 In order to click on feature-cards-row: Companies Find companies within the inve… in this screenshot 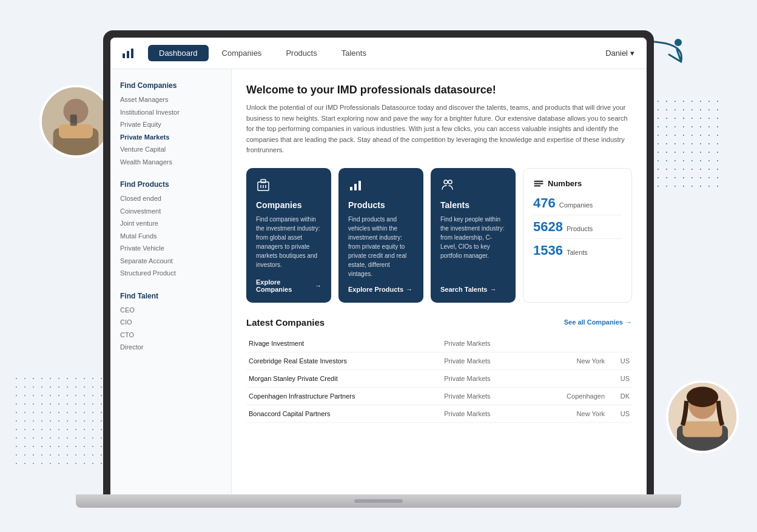, I will do `click(439, 235)`.